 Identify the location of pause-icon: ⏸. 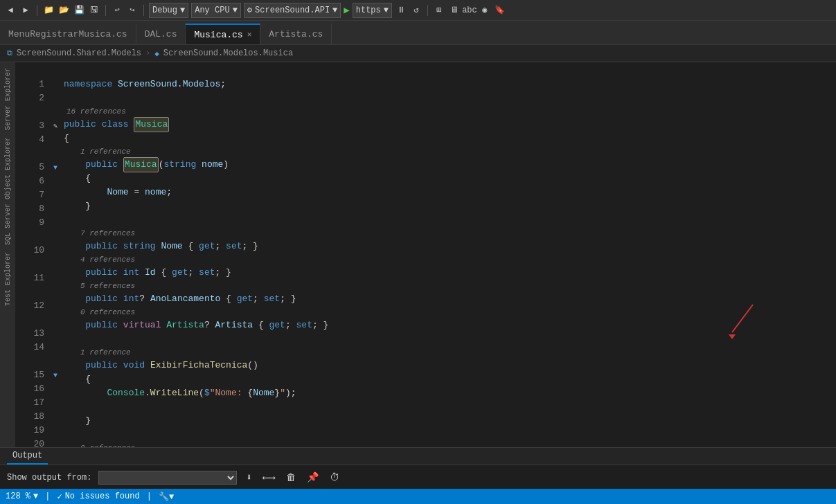
(401, 10).